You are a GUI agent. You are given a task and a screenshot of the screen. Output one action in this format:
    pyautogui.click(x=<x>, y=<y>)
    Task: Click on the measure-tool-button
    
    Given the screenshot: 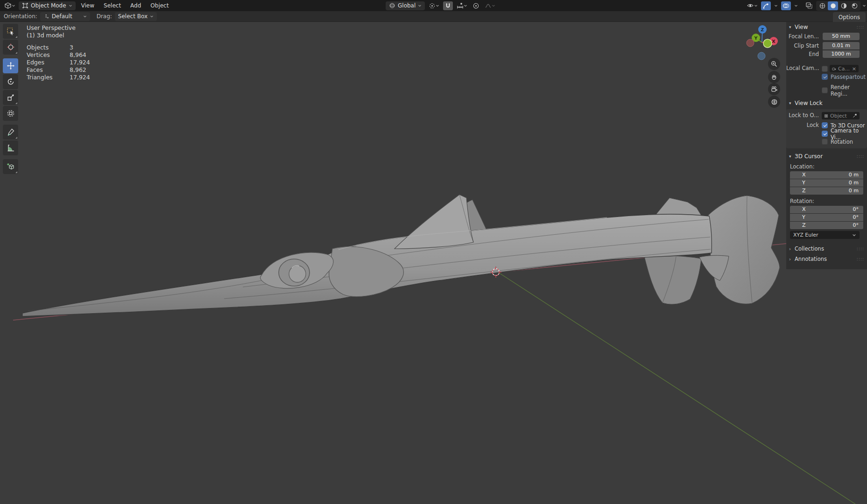 What is the action you would take?
    pyautogui.click(x=10, y=148)
    